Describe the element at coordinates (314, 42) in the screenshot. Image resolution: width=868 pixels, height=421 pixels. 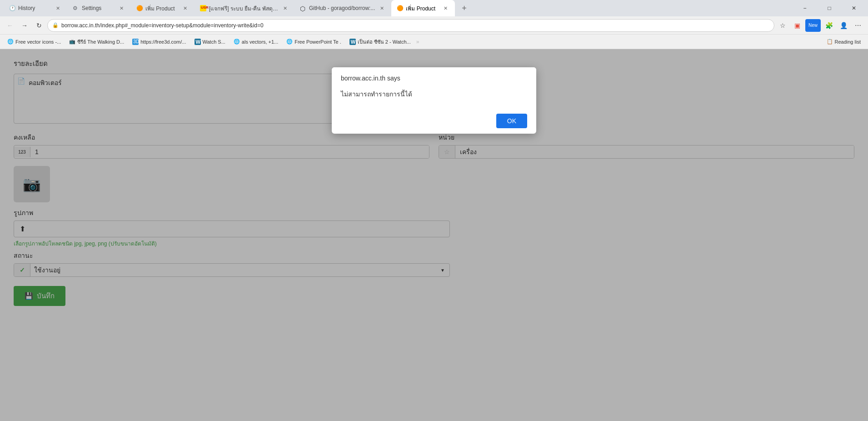
I see `bookmark-powerpoint: 🌐 Free PowerPoint Te .` at that location.